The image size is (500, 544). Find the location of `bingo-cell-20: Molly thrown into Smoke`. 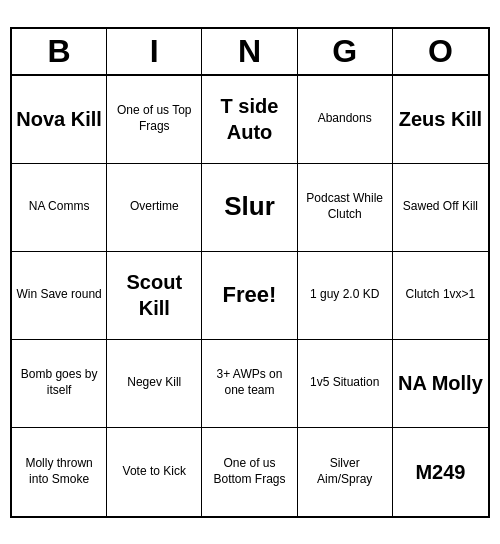

bingo-cell-20: Molly thrown into Smoke is located at coordinates (60, 472).